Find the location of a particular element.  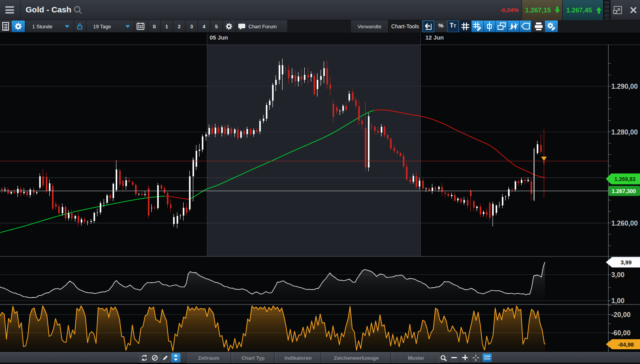

svg-text: 3,99 is located at coordinates (626, 262).